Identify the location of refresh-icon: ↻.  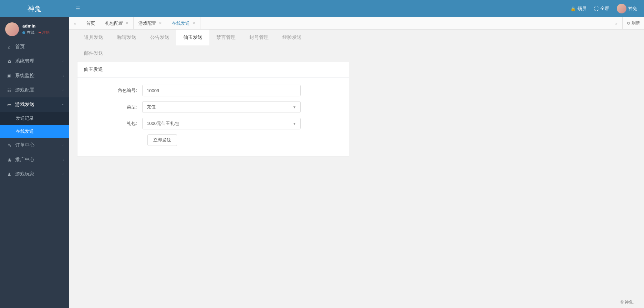
(629, 23).